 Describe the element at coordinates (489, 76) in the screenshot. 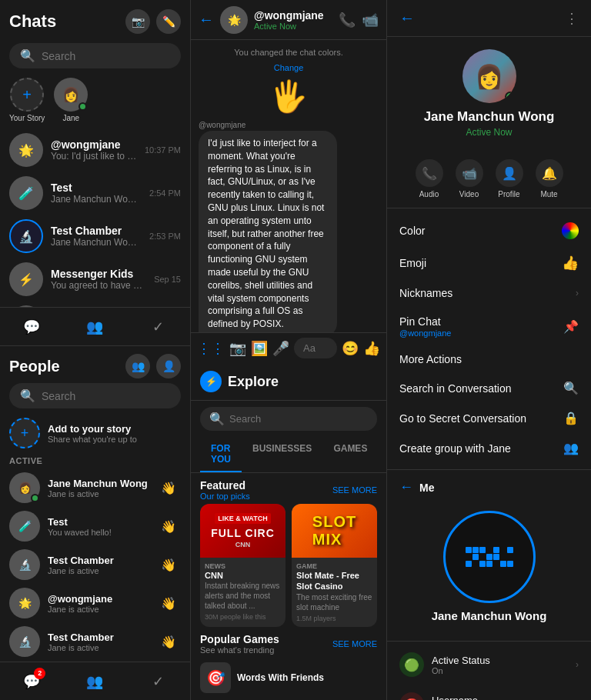

I see `profile-avatar: 👩` at that location.